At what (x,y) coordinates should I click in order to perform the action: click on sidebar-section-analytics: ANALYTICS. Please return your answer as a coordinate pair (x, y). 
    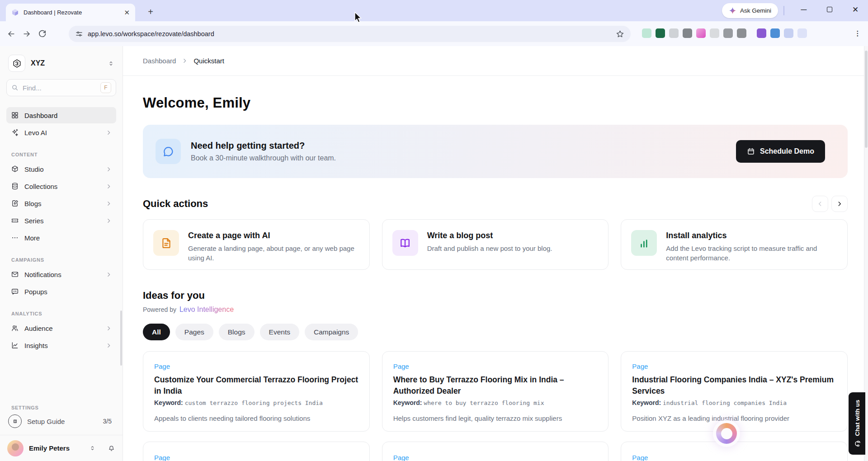
    Looking at the image, I should click on (67, 314).